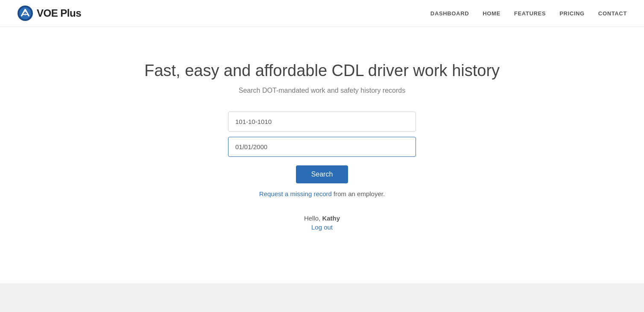  I want to click on main-nav: DASHBOARD HOME FEATURES PRICING CONTACT, so click(529, 14).